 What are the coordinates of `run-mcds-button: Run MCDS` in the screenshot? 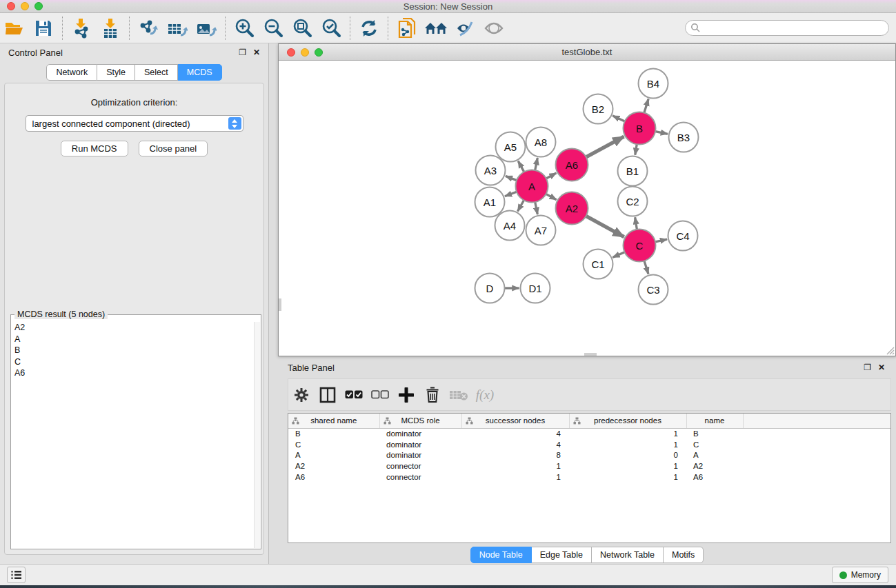 It's located at (94, 149).